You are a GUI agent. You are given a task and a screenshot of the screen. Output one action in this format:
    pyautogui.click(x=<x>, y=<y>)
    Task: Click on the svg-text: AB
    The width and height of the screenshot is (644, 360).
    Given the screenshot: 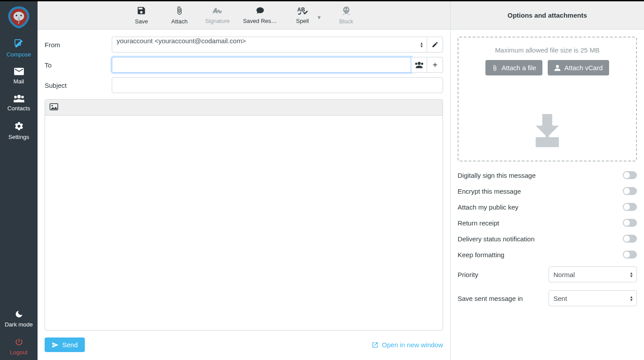 What is the action you would take?
    pyautogui.click(x=301, y=10)
    